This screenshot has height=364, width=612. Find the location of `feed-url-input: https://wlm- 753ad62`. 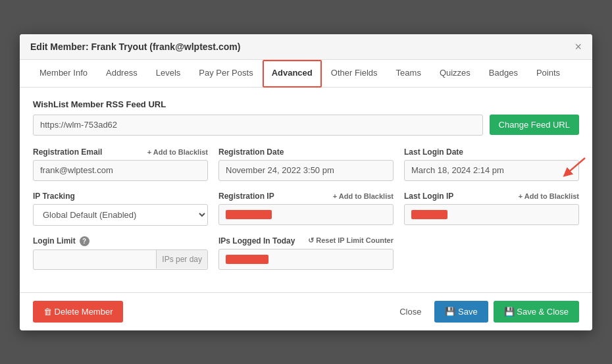

feed-url-input: https://wlm- 753ad62 is located at coordinates (258, 125).